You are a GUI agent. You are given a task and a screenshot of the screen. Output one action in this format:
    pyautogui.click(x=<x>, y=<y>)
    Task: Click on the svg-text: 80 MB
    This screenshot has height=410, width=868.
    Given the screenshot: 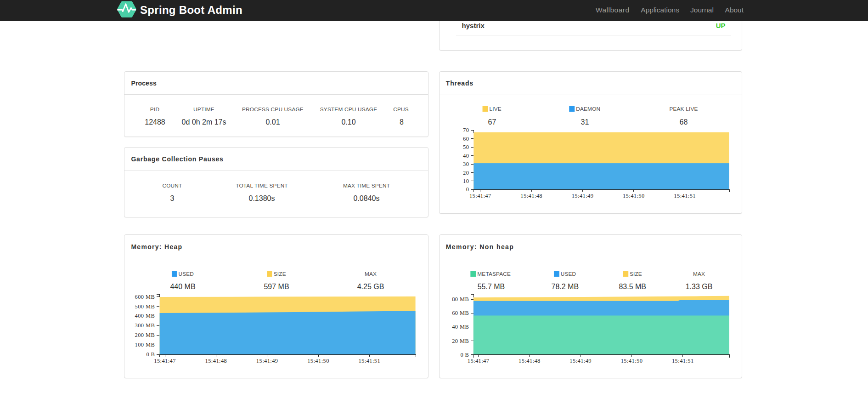 What is the action you would take?
    pyautogui.click(x=460, y=299)
    